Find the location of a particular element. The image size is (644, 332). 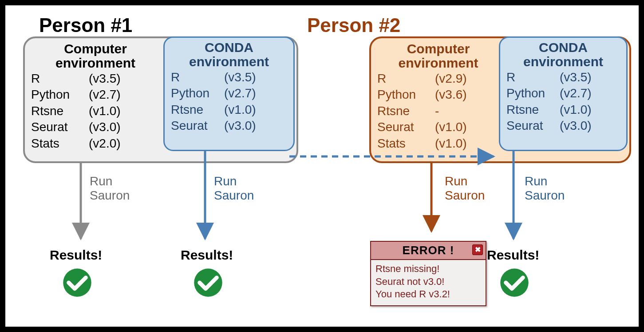

pkg-row: Rtsne- is located at coordinates (439, 111).